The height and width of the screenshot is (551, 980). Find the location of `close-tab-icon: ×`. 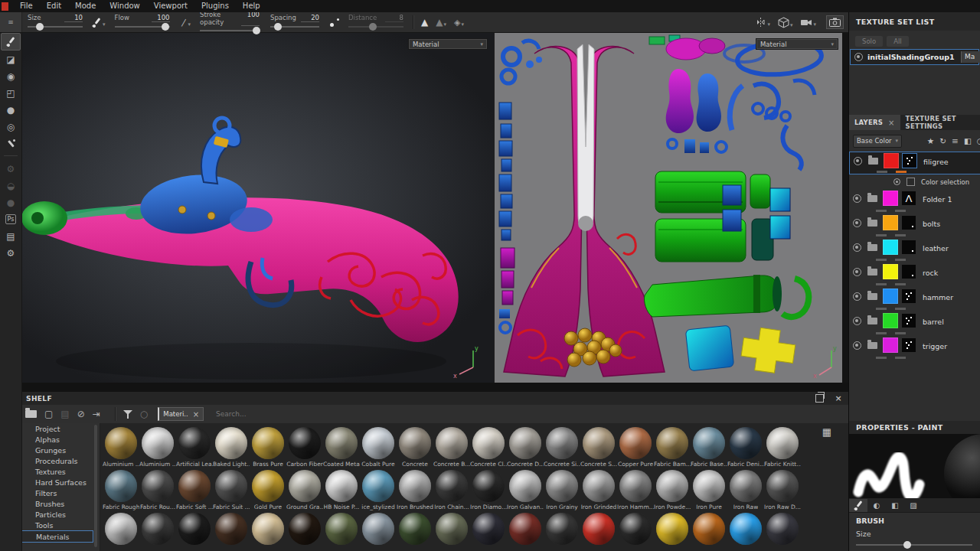

close-tab-icon: × is located at coordinates (891, 122).